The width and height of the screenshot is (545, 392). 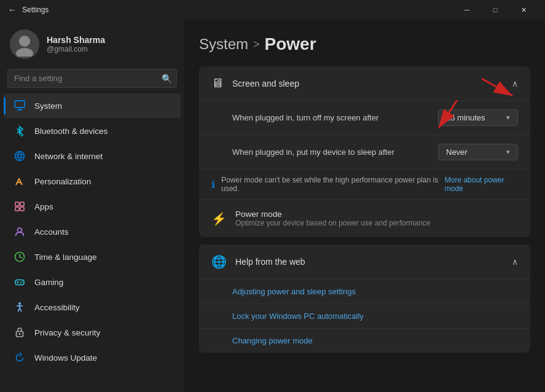 I want to click on screen-off-label: When plugged in, turn off my screen afte…, so click(x=305, y=118).